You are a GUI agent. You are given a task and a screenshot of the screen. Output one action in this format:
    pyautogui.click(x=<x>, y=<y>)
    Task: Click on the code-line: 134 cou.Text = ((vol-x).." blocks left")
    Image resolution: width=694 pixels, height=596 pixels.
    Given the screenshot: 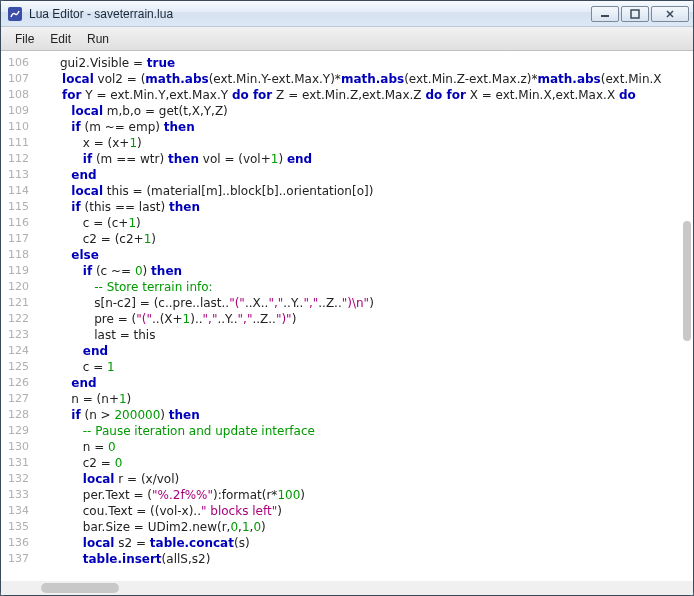 What is the action you would take?
    pyautogui.click(x=347, y=511)
    